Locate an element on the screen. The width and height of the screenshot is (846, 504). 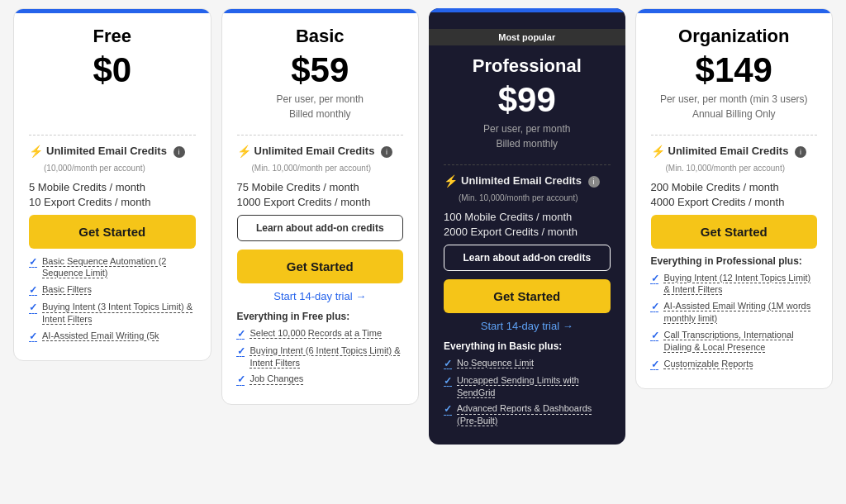
feature-list: ✓No Sequence Limit✓Uncapped Sending Limi… is located at coordinates (527, 392).